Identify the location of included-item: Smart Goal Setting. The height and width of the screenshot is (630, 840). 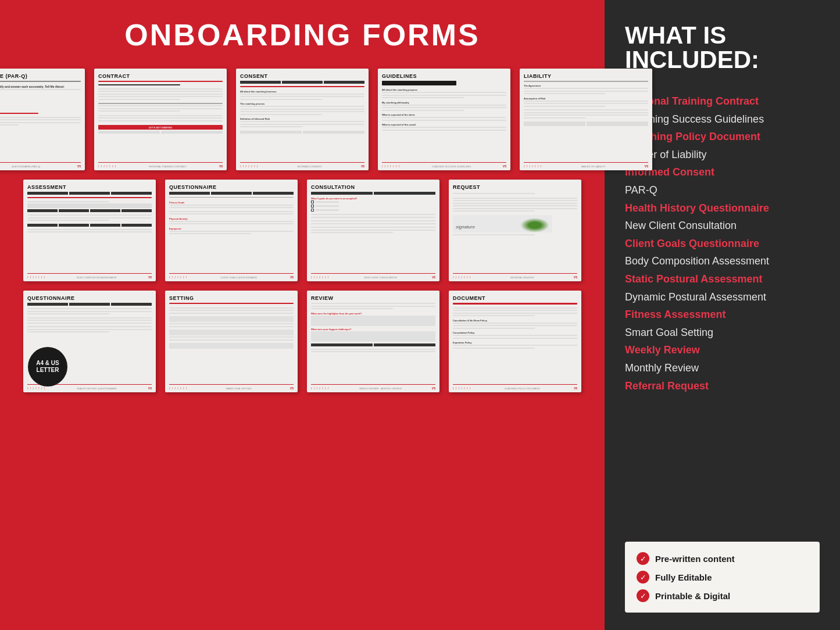
(722, 332).